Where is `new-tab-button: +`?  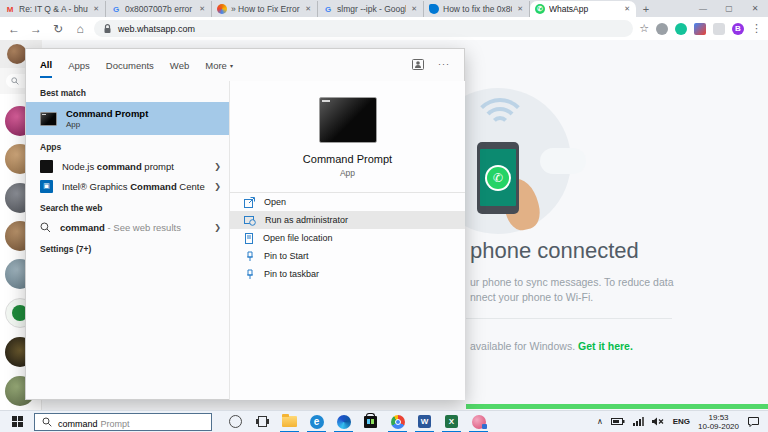 new-tab-button: + is located at coordinates (646, 9).